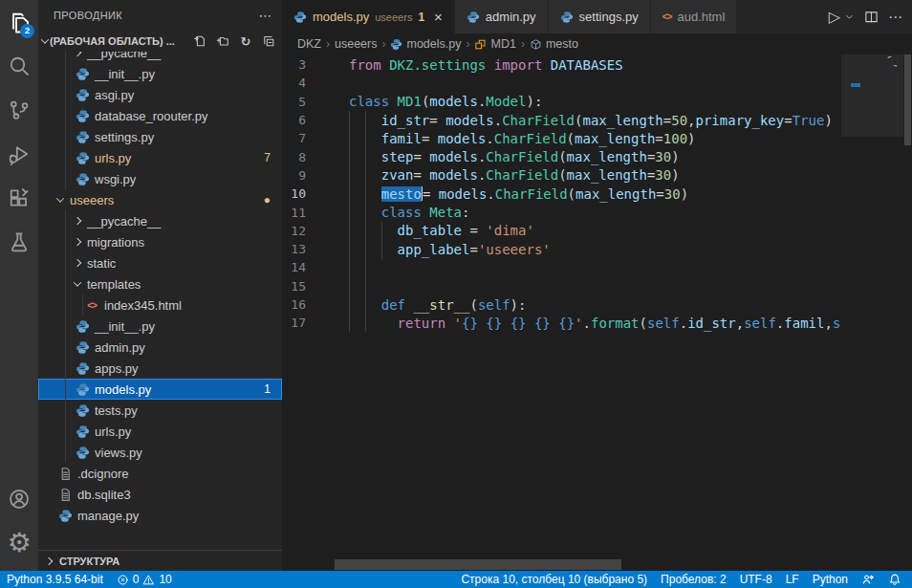 The image size is (912, 588). What do you see at coordinates (425, 44) in the screenshot?
I see `breadcrumb-models.py: models.py` at bounding box center [425, 44].